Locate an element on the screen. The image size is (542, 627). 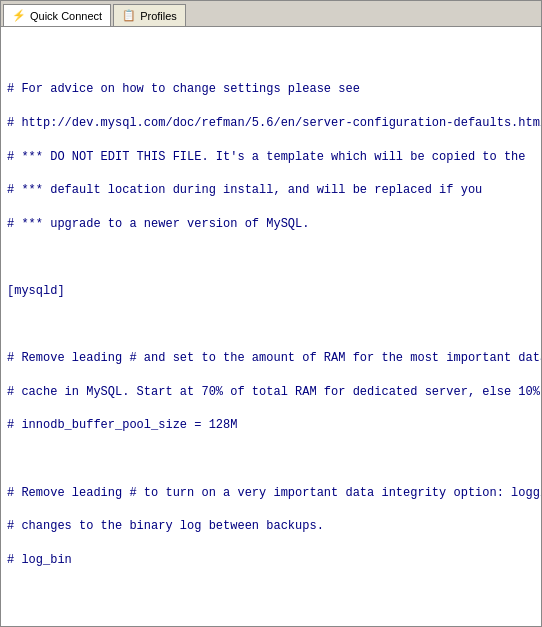
line-14: # log_bin is located at coordinates (271, 560).